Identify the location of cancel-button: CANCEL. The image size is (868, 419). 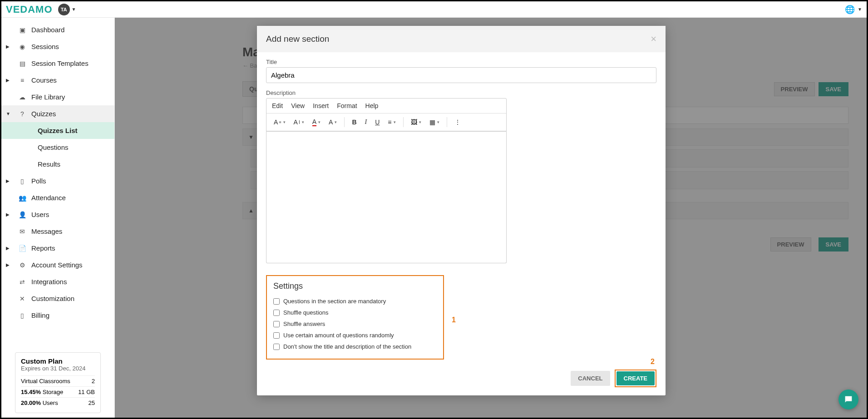
(590, 379).